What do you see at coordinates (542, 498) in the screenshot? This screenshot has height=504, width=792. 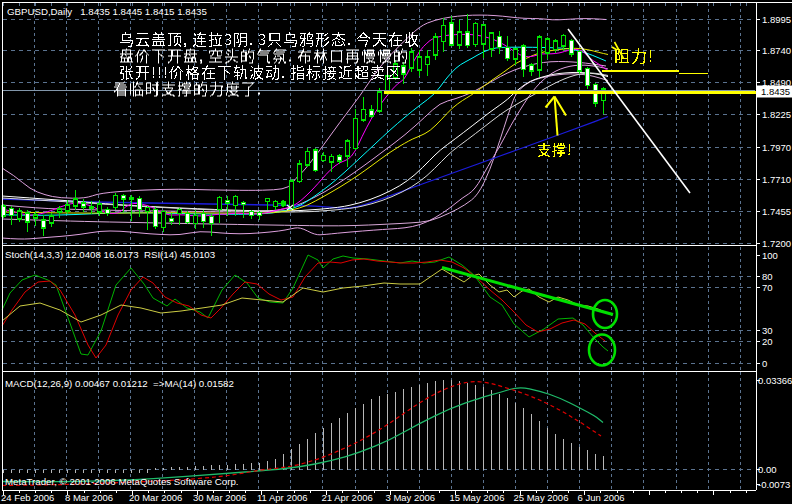 I see `svg-text: 25 May 2006` at bounding box center [542, 498].